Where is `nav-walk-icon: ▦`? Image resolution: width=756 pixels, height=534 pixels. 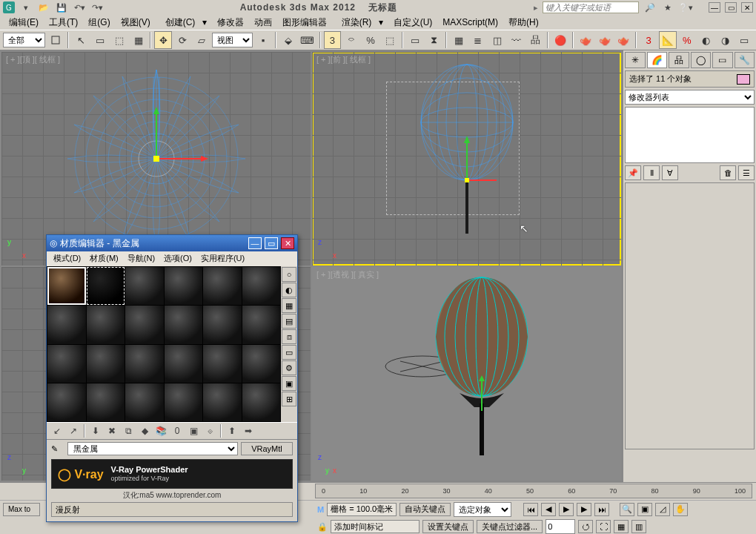
nav-walk-icon: ▦ is located at coordinates (621, 527).